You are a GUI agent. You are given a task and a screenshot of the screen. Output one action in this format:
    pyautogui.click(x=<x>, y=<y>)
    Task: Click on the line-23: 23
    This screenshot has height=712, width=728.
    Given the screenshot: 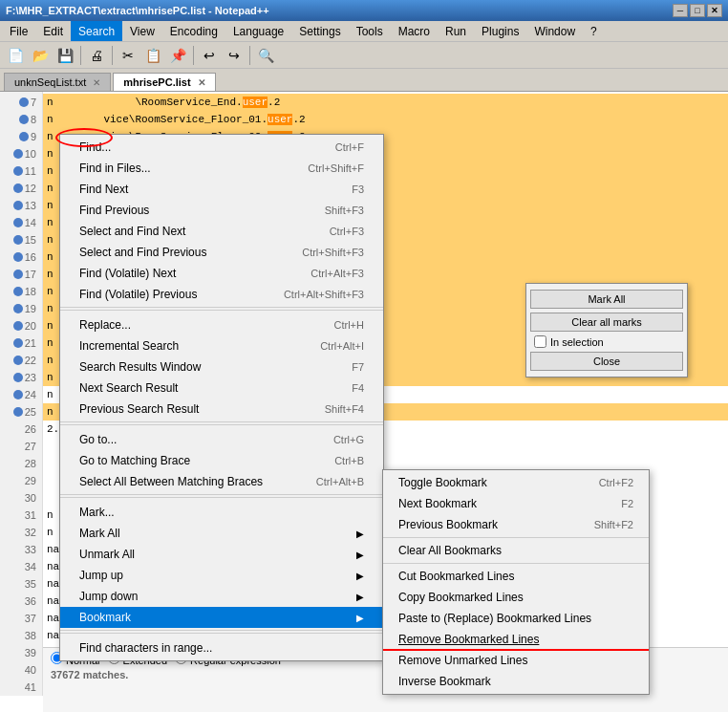 What is the action you would take?
    pyautogui.click(x=21, y=378)
    